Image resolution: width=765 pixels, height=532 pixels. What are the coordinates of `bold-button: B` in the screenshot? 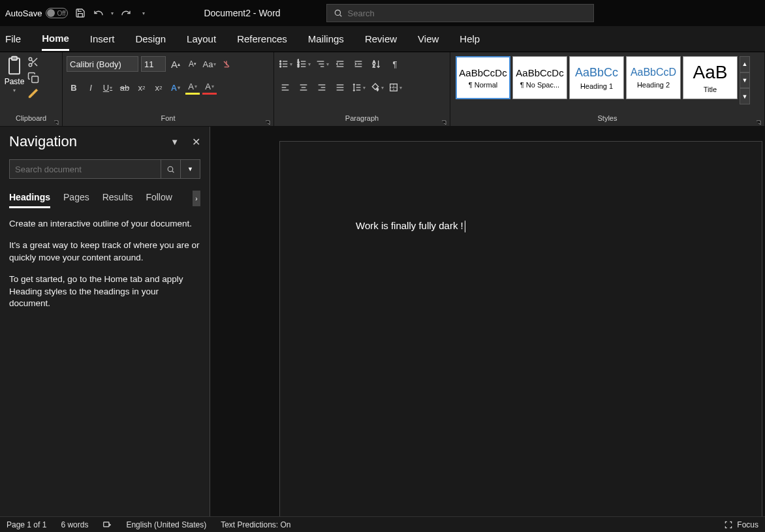 It's located at (74, 87).